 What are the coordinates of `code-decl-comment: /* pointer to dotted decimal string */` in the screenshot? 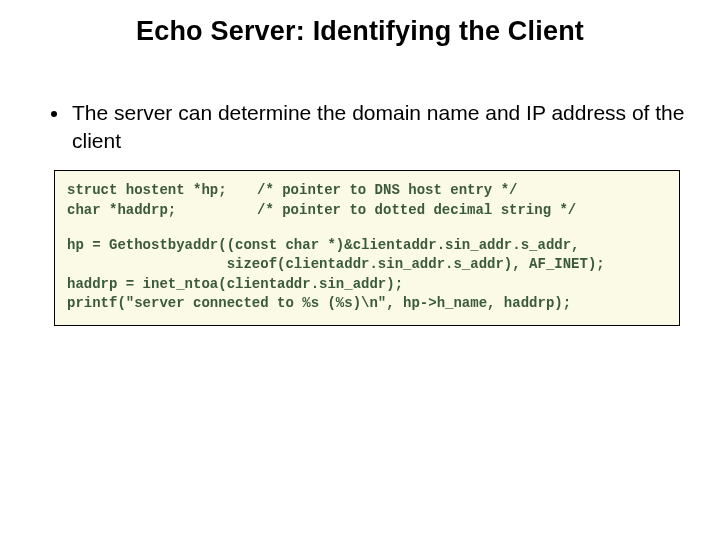 It's located at (416, 210).